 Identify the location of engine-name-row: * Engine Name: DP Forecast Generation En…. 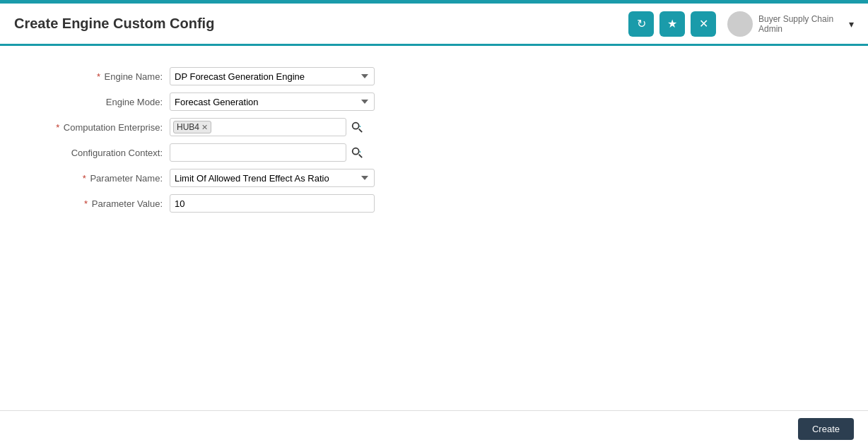
(434, 76).